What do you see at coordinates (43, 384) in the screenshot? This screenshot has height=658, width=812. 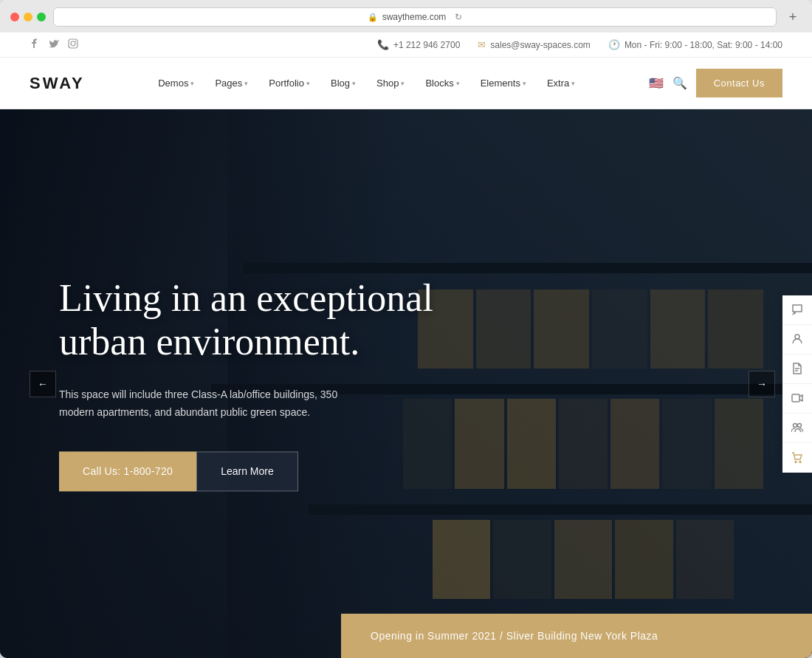 I see `prev-slide-button: ←` at bounding box center [43, 384].